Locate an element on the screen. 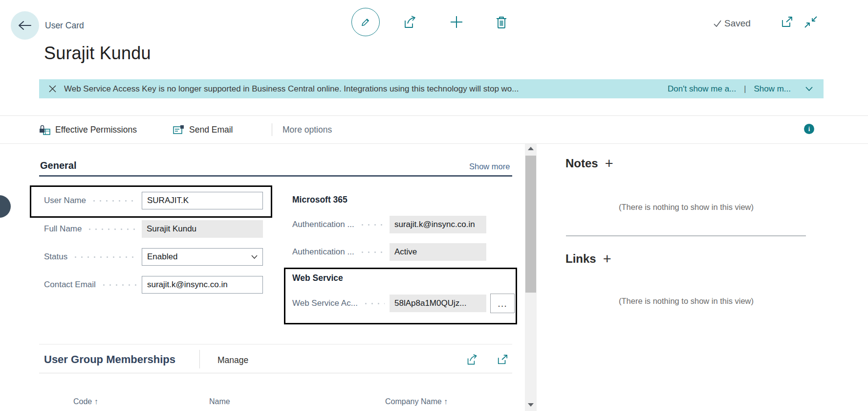 This screenshot has width=868, height=411. notes-heading: Notes is located at coordinates (582, 163).